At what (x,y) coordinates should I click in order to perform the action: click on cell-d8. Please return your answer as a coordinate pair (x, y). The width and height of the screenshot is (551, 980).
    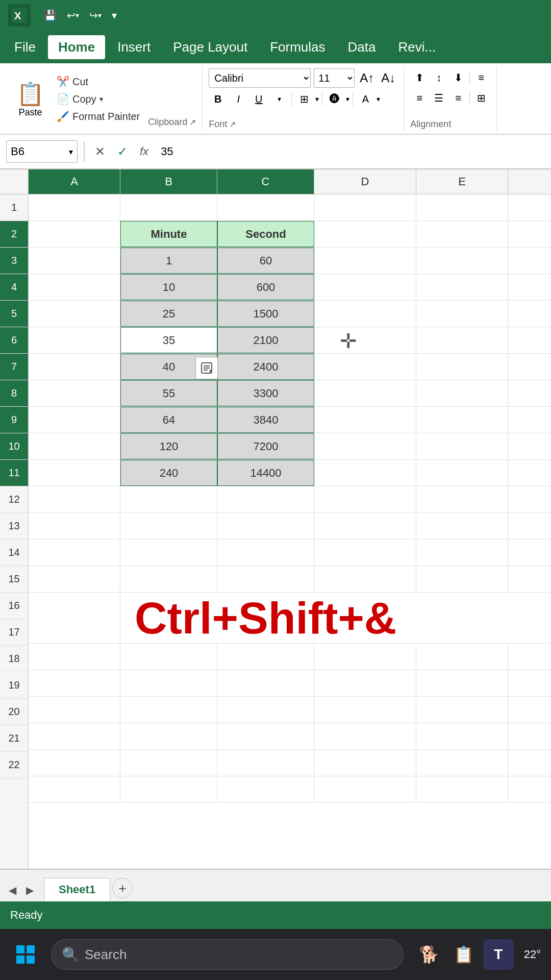
    Looking at the image, I should click on (365, 393).